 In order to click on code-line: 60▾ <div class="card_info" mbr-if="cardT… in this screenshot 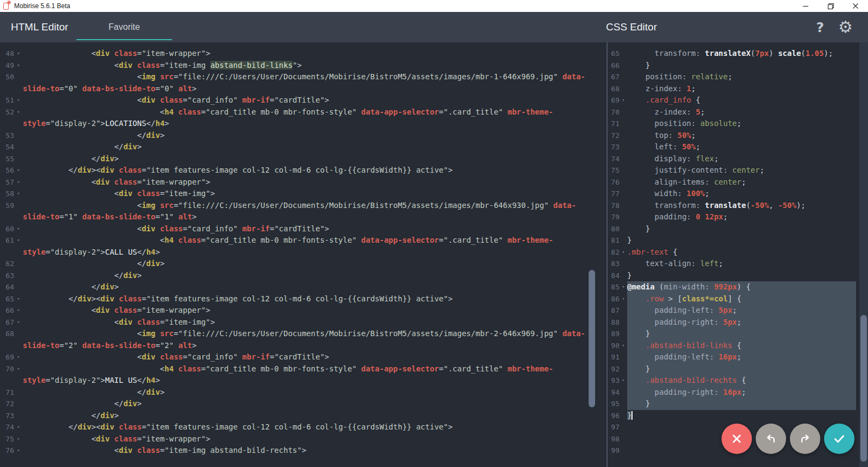, I will do `click(303, 229)`.